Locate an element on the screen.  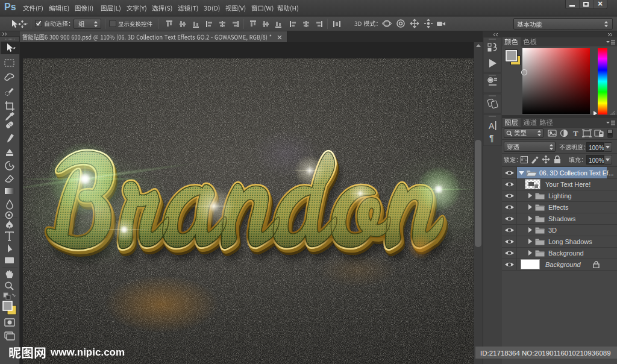
svg-text: T is located at coordinates (576, 134).